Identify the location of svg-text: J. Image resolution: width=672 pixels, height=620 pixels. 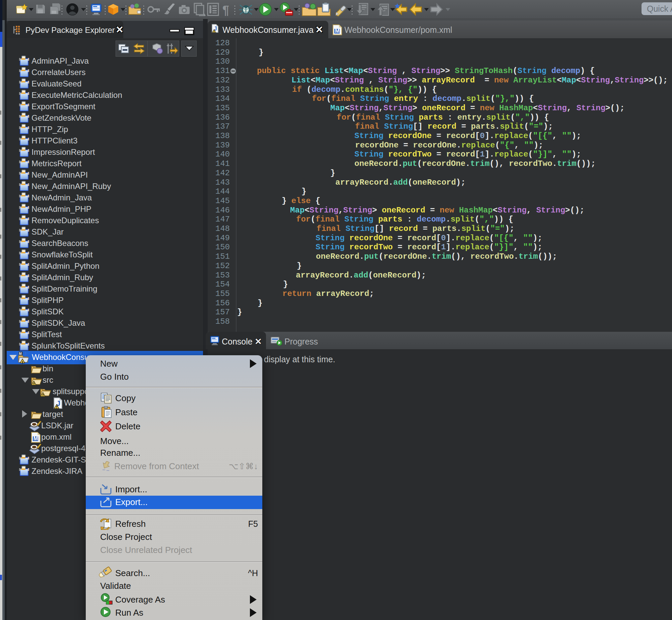
(25, 354).